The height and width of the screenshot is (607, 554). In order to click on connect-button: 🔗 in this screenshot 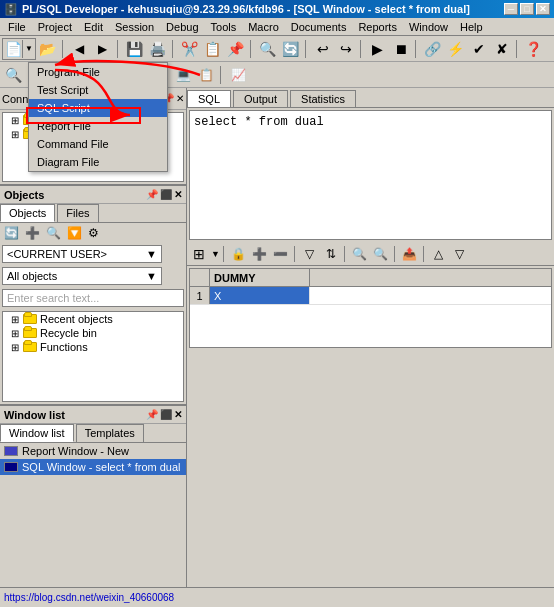, I will do `click(433, 49)`.